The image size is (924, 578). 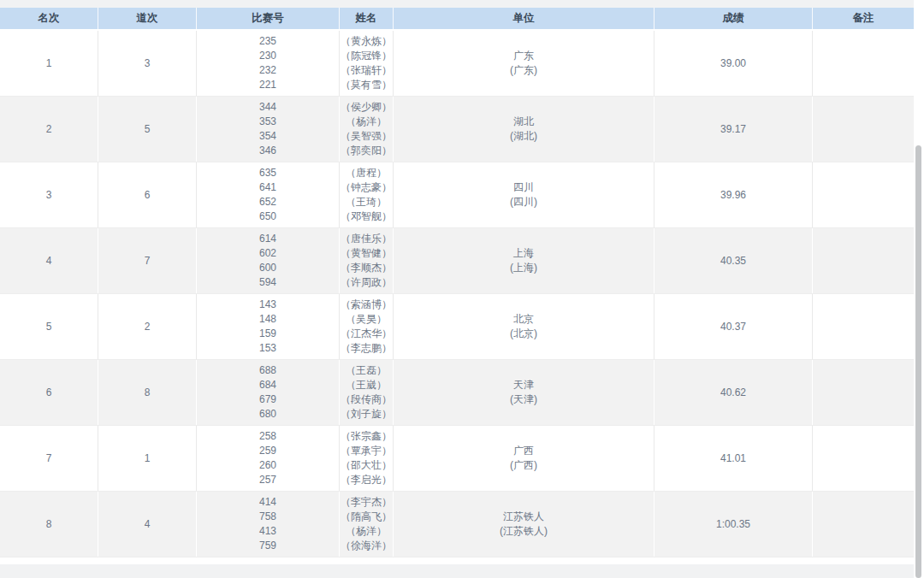 What do you see at coordinates (457, 525) in the screenshot?
I see `table-row: 8 4 414758413759 （李宇杰）（隋高飞）（杨洋）（徐海洋） 江苏铁…` at bounding box center [457, 525].